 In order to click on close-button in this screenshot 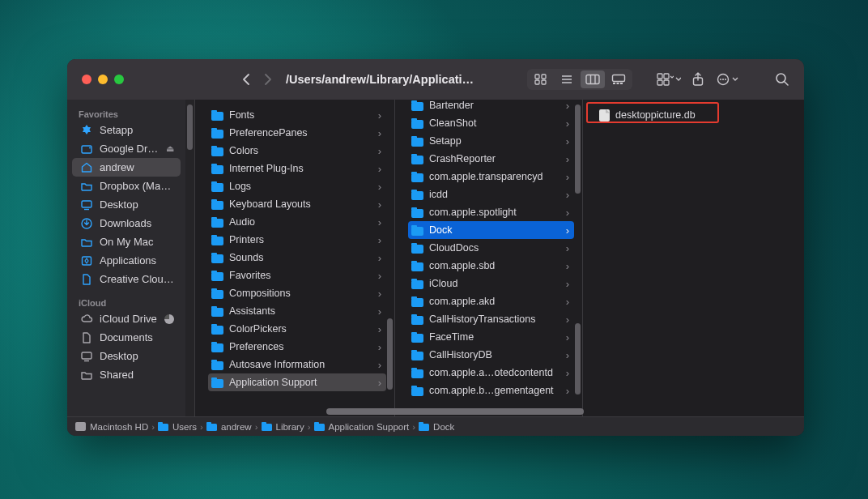, I will do `click(87, 79)`.